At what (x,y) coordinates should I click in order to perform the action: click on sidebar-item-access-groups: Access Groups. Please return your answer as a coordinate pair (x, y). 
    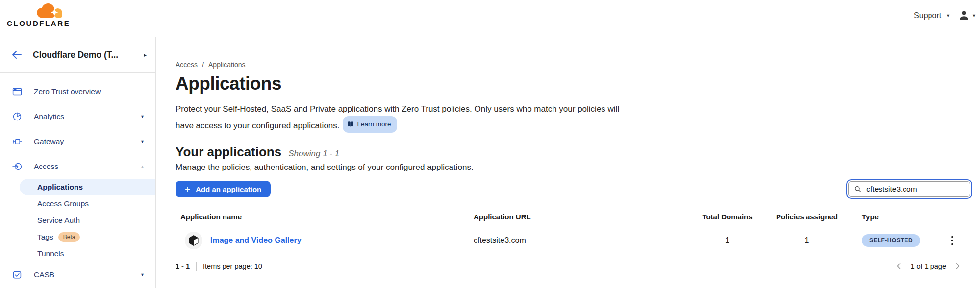
    Looking at the image, I should click on (87, 204).